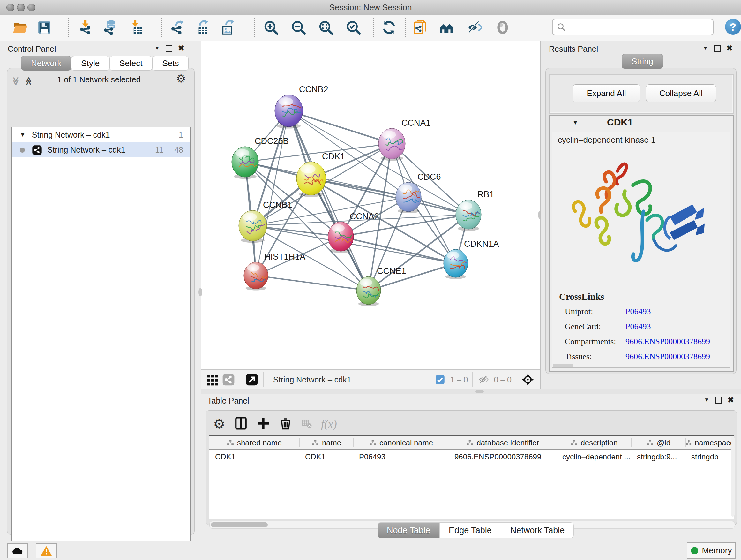 This screenshot has height=560, width=741. Describe the element at coordinates (326, 27) in the screenshot. I see `zoom-fit-button` at that location.